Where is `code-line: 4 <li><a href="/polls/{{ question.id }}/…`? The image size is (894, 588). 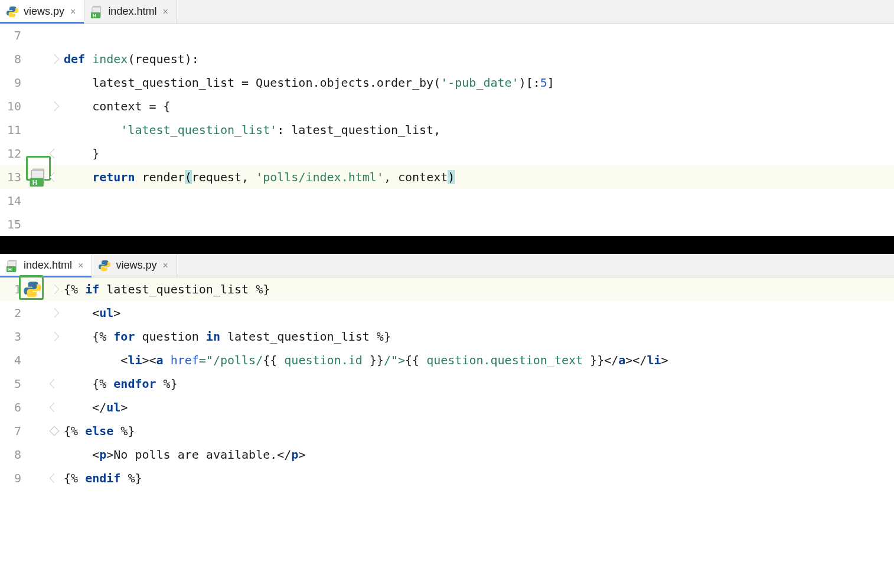
code-line: 4 <li><a href="/polls/{{ question.id }}/… is located at coordinates (447, 360).